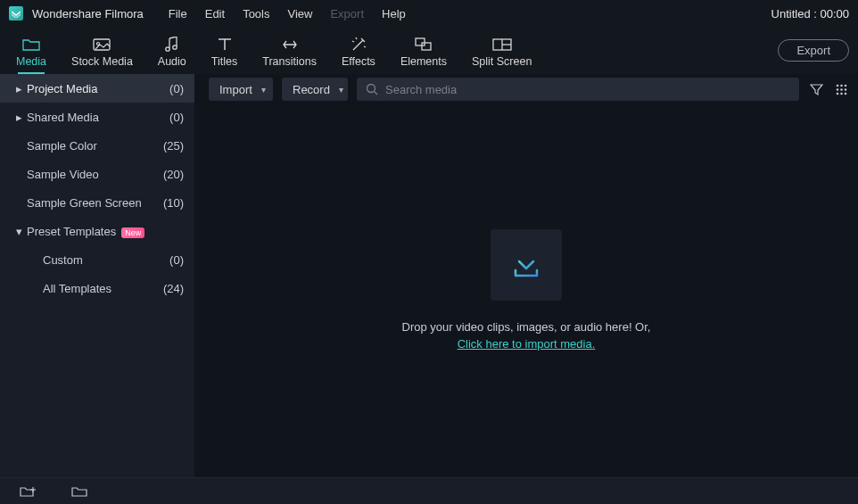 This screenshot has height=504, width=858. What do you see at coordinates (359, 45) in the screenshot?
I see `effects-icon` at bounding box center [359, 45].